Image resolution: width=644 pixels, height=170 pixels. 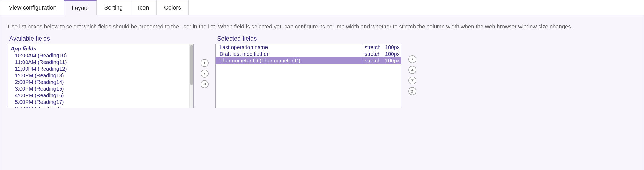 I want to click on move-down-button, so click(x=412, y=80).